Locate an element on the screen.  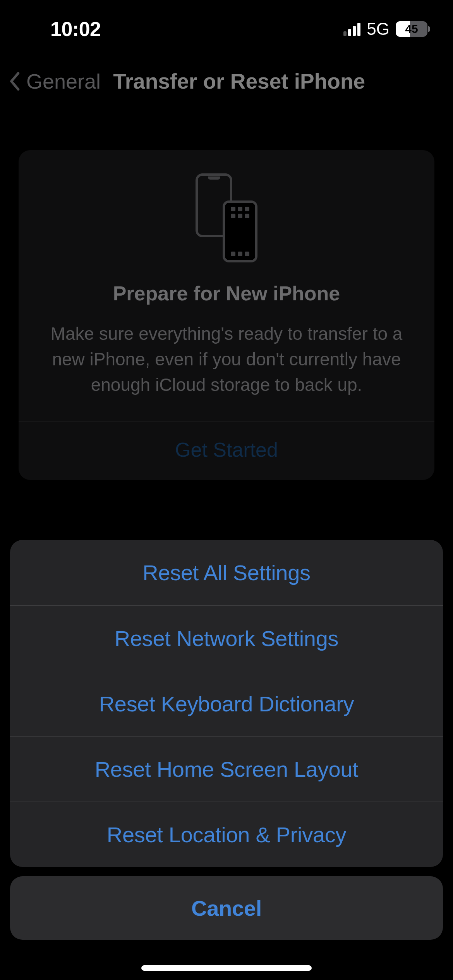
prepare-title: Prepare for New iPhone is located at coordinates (226, 293).